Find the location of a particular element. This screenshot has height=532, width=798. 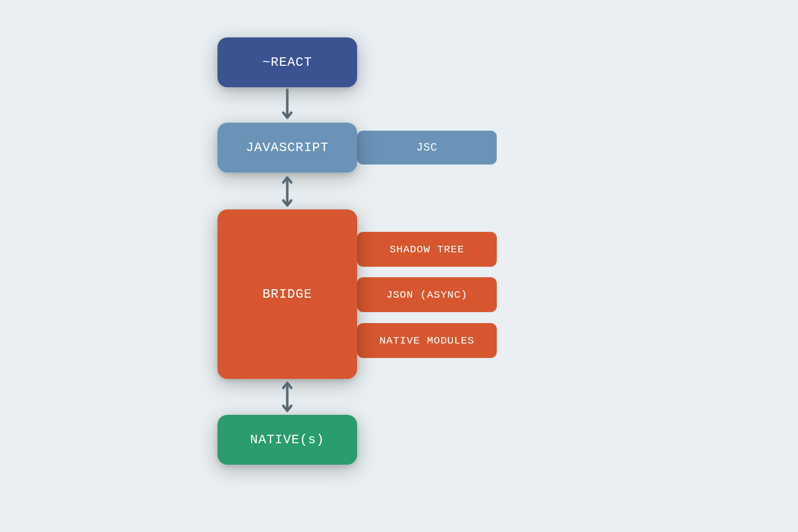

bridge-sub-label: JSON (ASYNC) is located at coordinates (427, 295).